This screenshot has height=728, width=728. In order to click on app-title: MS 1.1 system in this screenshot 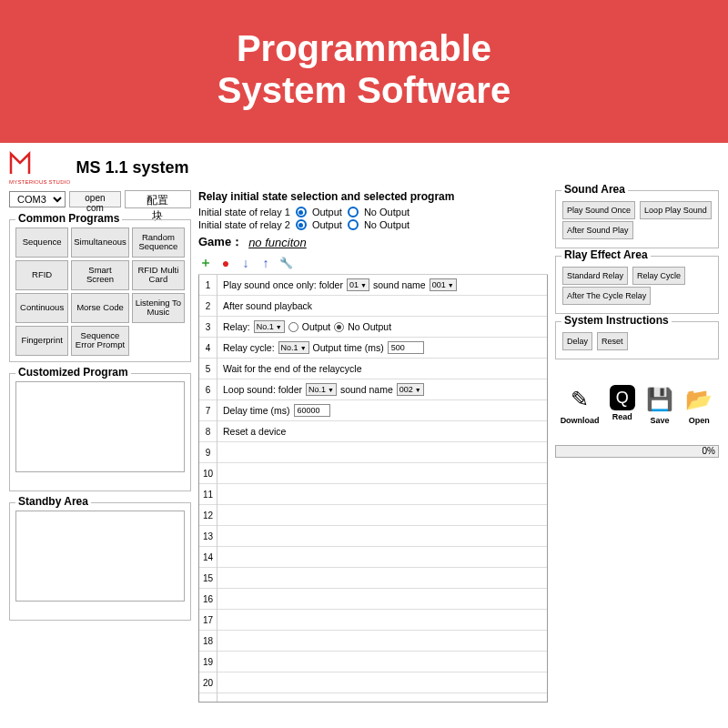, I will do `click(132, 167)`.